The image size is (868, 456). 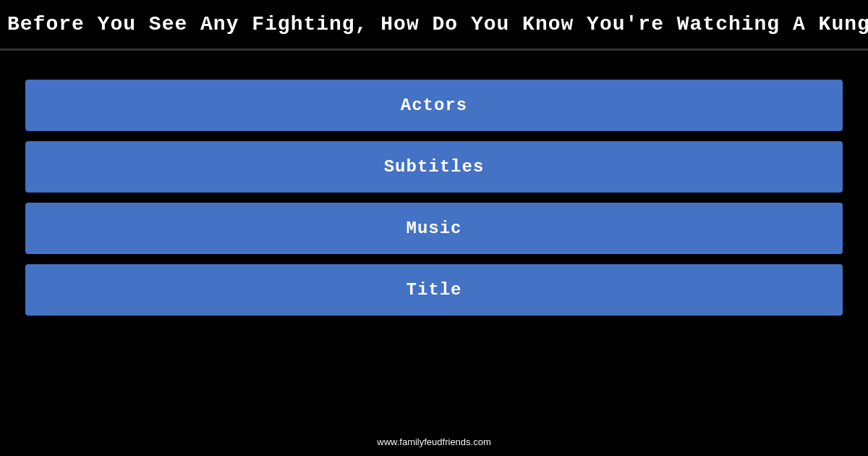 What do you see at coordinates (438, 25) in the screenshot?
I see `question-text: Before You See Any Fighting, How Do You …` at bounding box center [438, 25].